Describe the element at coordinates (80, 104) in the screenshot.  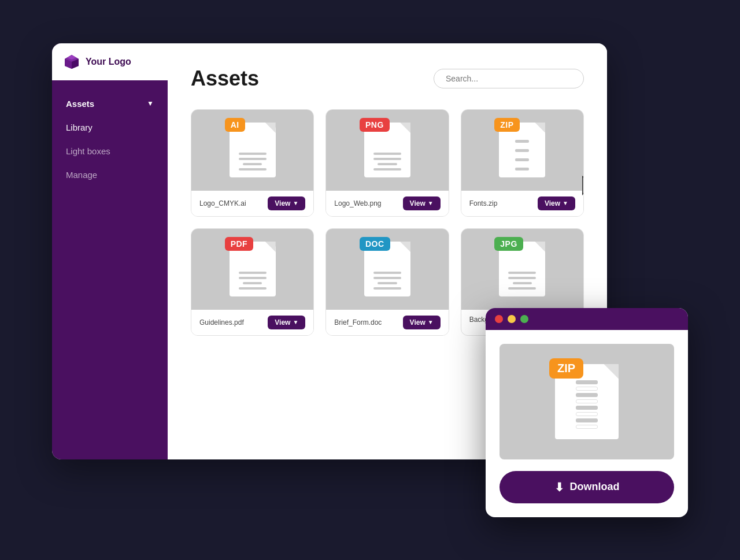
I see `nav-assets-label: Assets` at that location.